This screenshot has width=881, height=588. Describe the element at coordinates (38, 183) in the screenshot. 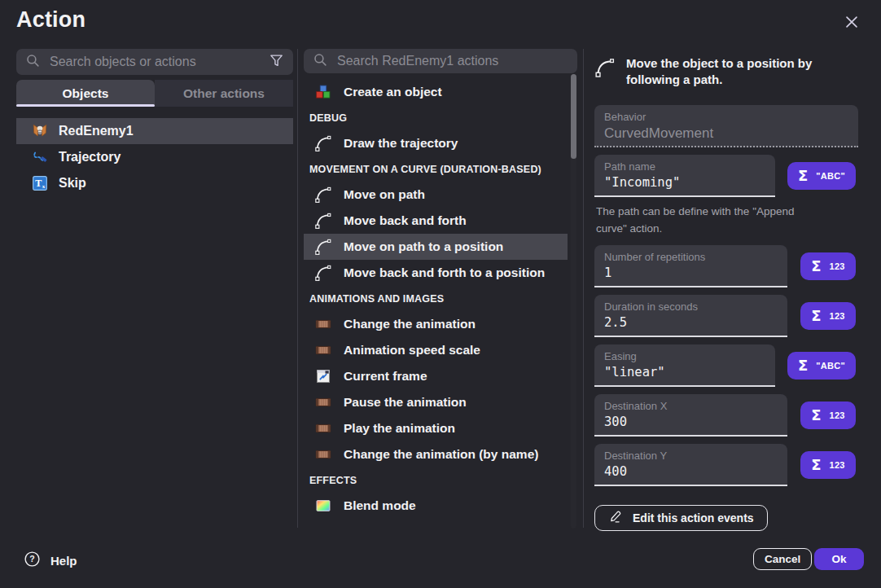

I see `svg-text: T` at that location.